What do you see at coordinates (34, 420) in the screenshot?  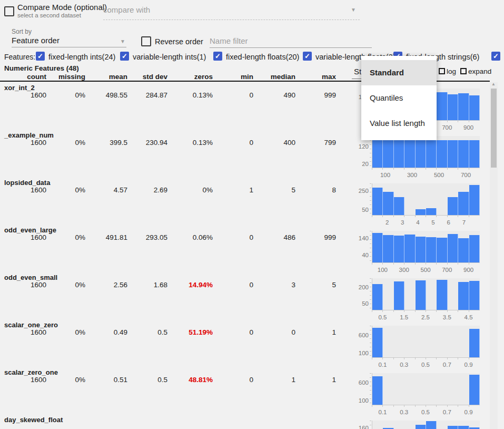 I see `feature-name: day_skewed_float` at bounding box center [34, 420].